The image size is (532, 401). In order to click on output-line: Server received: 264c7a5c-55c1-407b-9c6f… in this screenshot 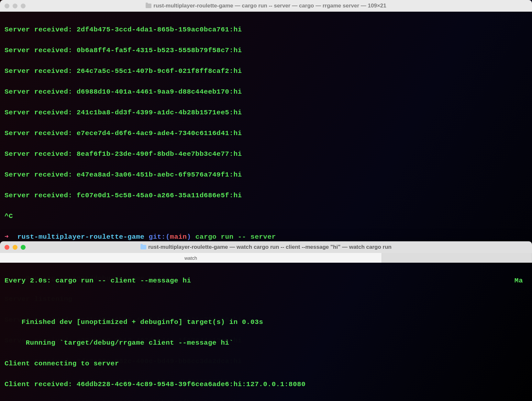, I will do `click(266, 71)`.